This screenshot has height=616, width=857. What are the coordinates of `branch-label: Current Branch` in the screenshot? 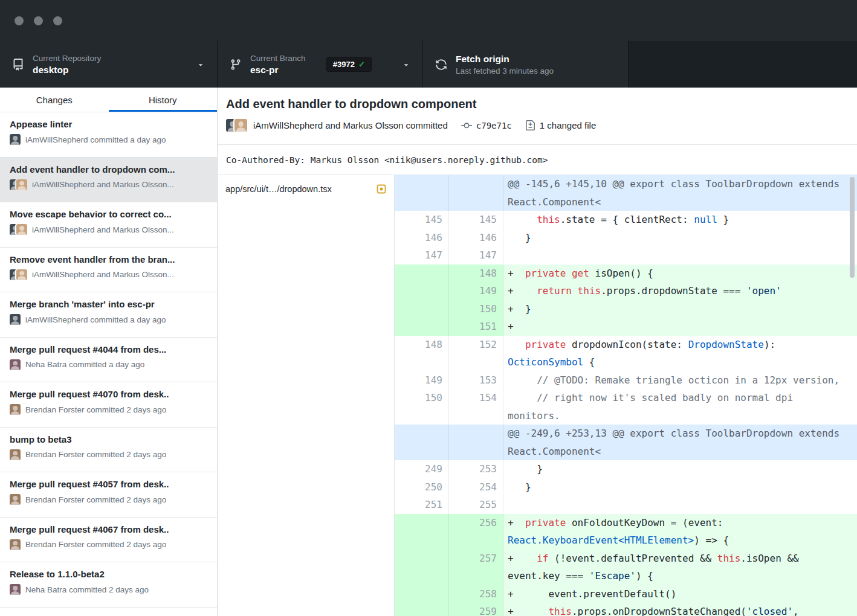 It's located at (278, 58).